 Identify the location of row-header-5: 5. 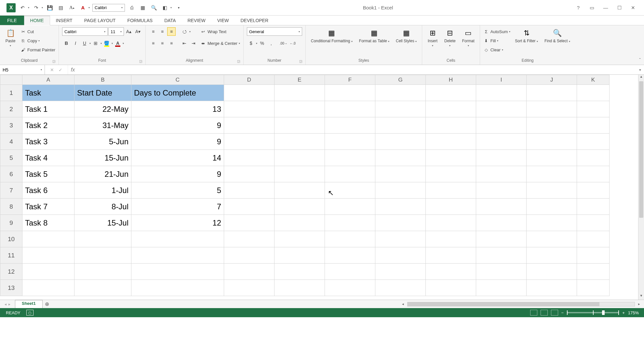
(11, 158).